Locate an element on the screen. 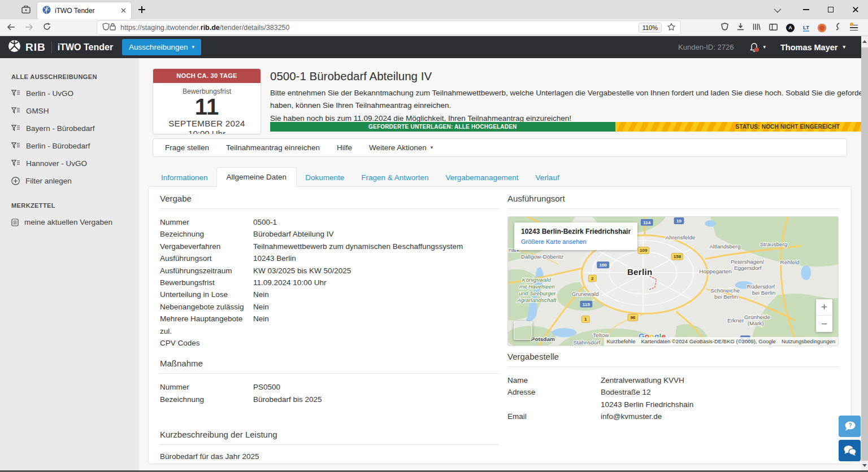 The width and height of the screenshot is (868, 472). help-button: Hilfe is located at coordinates (345, 148).